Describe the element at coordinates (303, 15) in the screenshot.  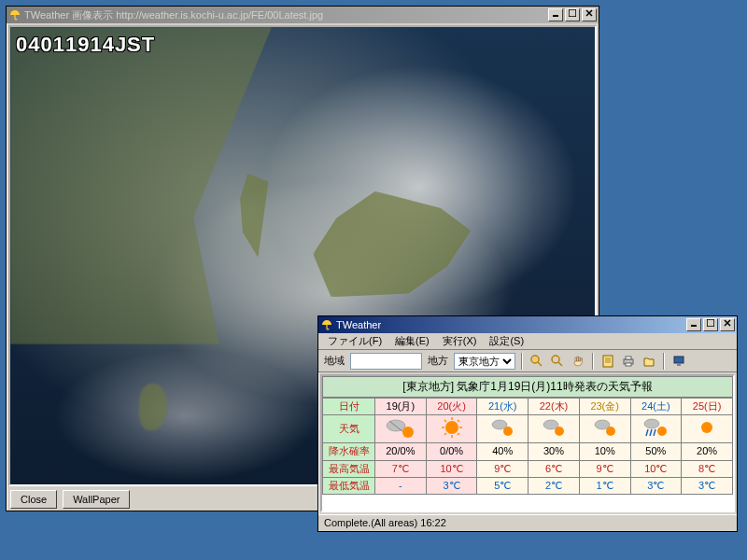
I see `image-window-titlebar: TWeather 画像表示 http://weather.is.kochi-u.…` at that location.